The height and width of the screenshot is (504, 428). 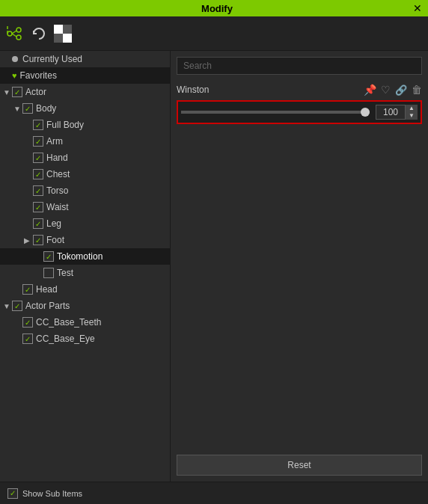 What do you see at coordinates (55, 240) in the screenshot?
I see `tree-item-label-foot: Foot` at bounding box center [55, 240].